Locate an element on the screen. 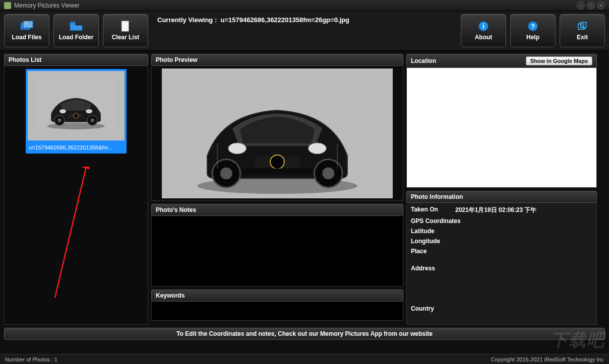 The image size is (609, 364). help-button: ? Help is located at coordinates (533, 31).